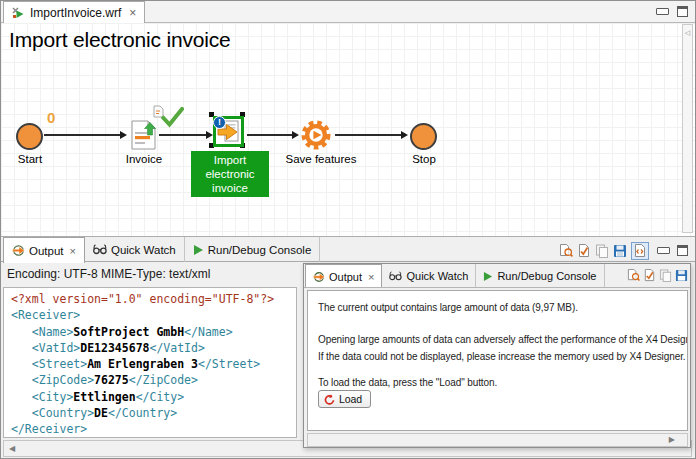 The image size is (696, 459). What do you see at coordinates (448, 308) in the screenshot?
I see `message-line: The current output contains large amount…` at bounding box center [448, 308].